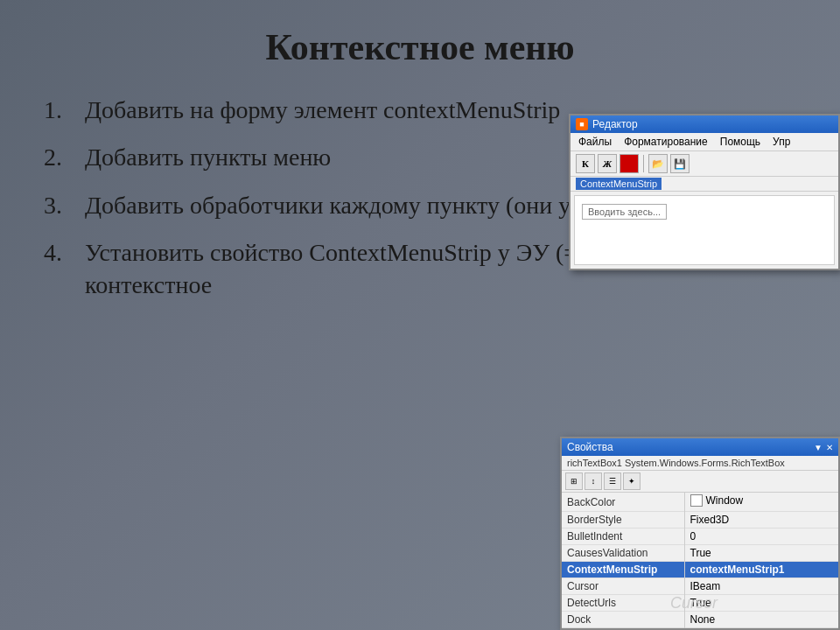 The width and height of the screenshot is (840, 630). Describe the element at coordinates (823, 448) in the screenshot. I see `props-title-right: ▼ ✕` at that location.